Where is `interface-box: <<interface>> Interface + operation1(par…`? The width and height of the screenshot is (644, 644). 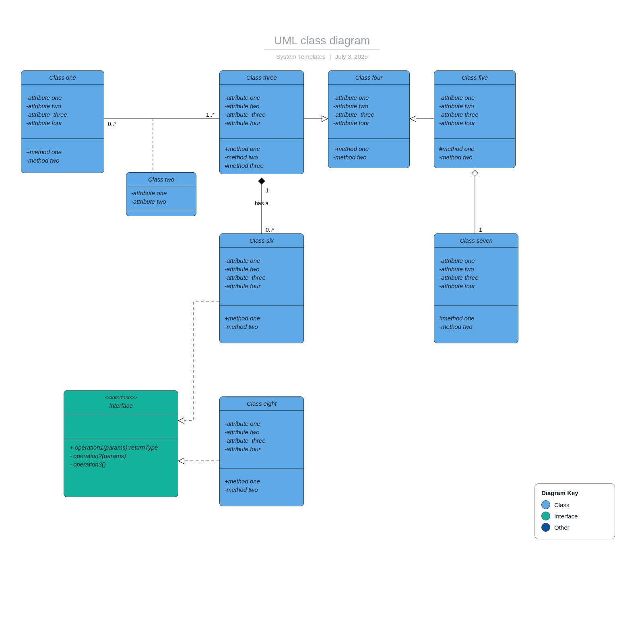 interface-box: <<interface>> Interface + operation1(par… is located at coordinates (121, 444).